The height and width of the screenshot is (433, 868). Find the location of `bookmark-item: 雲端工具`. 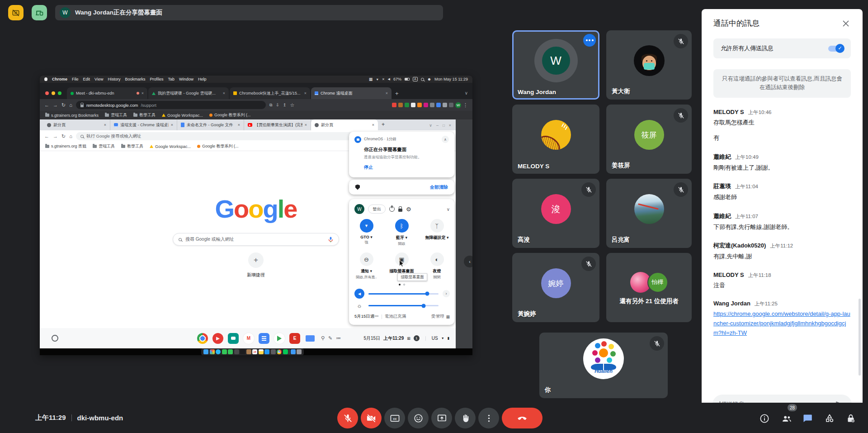

bookmark-item: 雲端工具 is located at coordinates (104, 147).